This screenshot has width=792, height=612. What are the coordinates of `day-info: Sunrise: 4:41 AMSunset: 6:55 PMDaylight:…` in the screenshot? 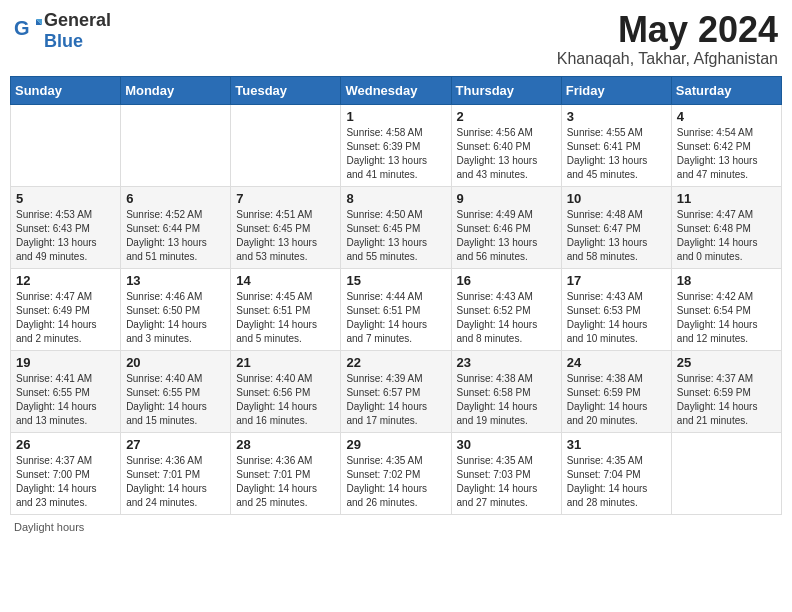 It's located at (66, 400).